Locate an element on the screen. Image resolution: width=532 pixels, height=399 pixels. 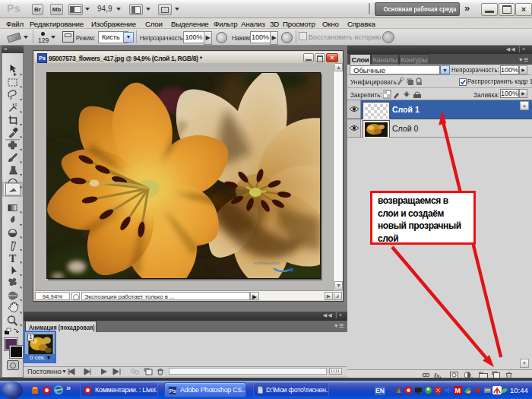
svg-text: T is located at coordinates (13, 258).